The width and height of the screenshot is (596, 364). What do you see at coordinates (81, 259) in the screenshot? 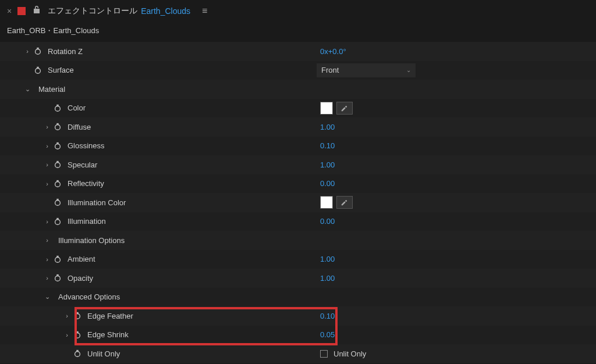
I see `ambient-label: Ambient` at bounding box center [81, 259].